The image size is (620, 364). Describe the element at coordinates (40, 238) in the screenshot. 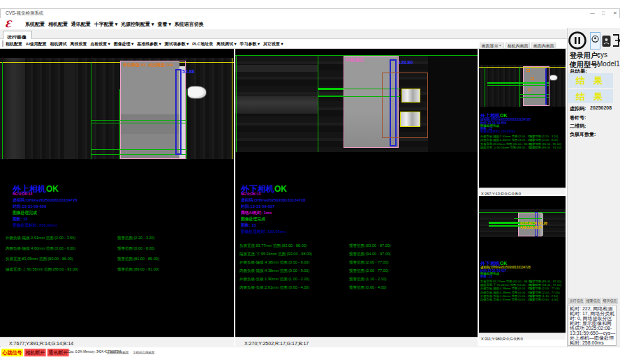

I see `measurement-main: 外侧负极-隔膜:2.91mm 范围:(2.00 - 3.50)` at that location.